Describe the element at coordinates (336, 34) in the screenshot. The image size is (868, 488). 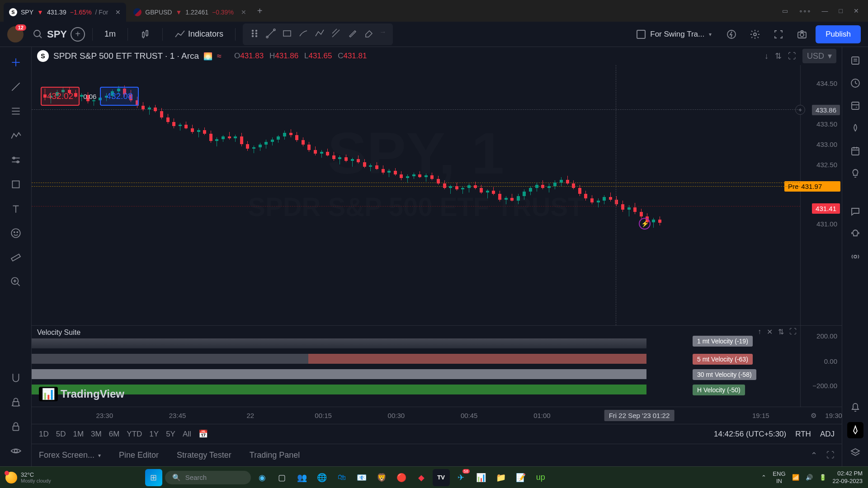
I see `pitchfork-tool-icon` at that location.